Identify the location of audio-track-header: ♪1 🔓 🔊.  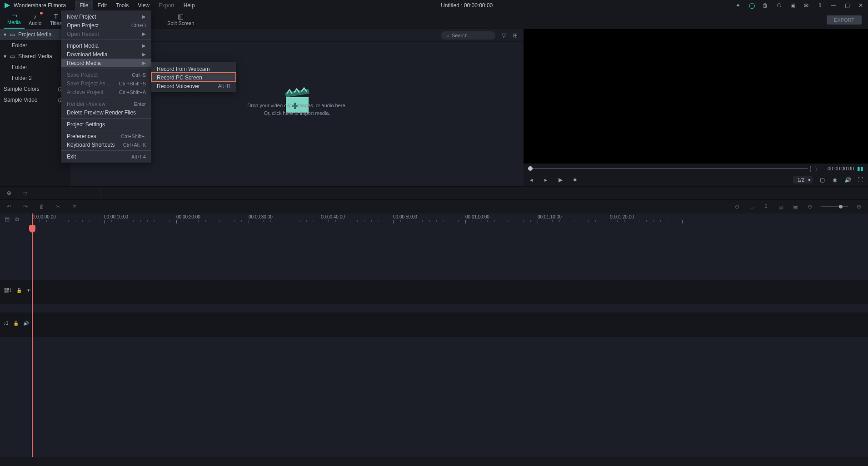
(16, 323).